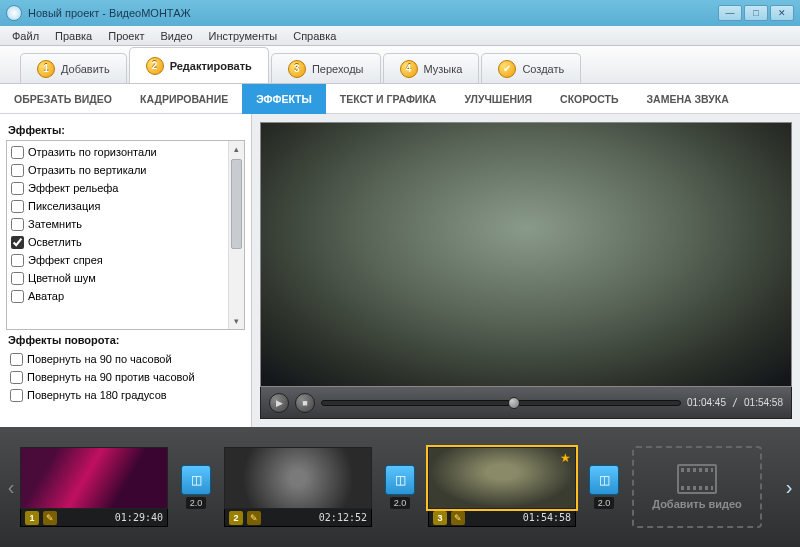 Image resolution: width=800 pixels, height=547 pixels. I want to click on scroll-down-icon: ▾, so click(236, 321).